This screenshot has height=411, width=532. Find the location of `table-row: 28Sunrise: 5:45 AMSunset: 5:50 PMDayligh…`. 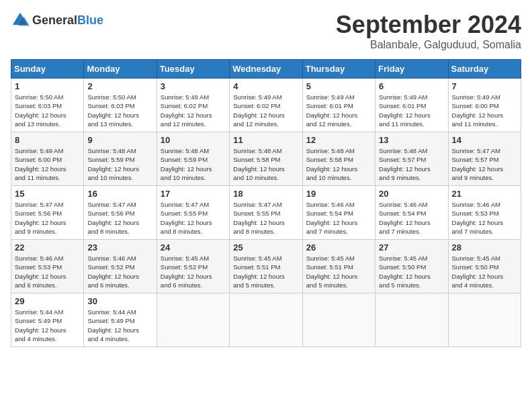

table-row: 28Sunrise: 5:45 AMSunset: 5:50 PMDayligh… is located at coordinates (484, 267).